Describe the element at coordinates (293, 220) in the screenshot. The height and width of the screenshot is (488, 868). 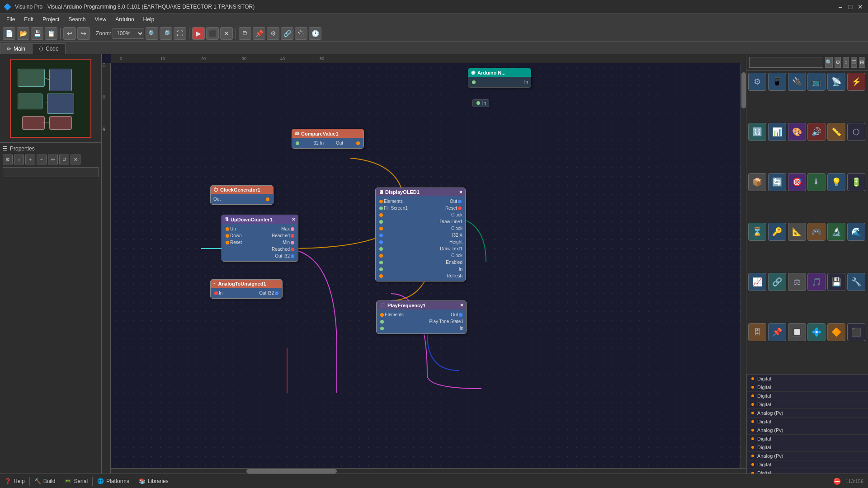
I see `updown-close-btn: ✕` at that location.